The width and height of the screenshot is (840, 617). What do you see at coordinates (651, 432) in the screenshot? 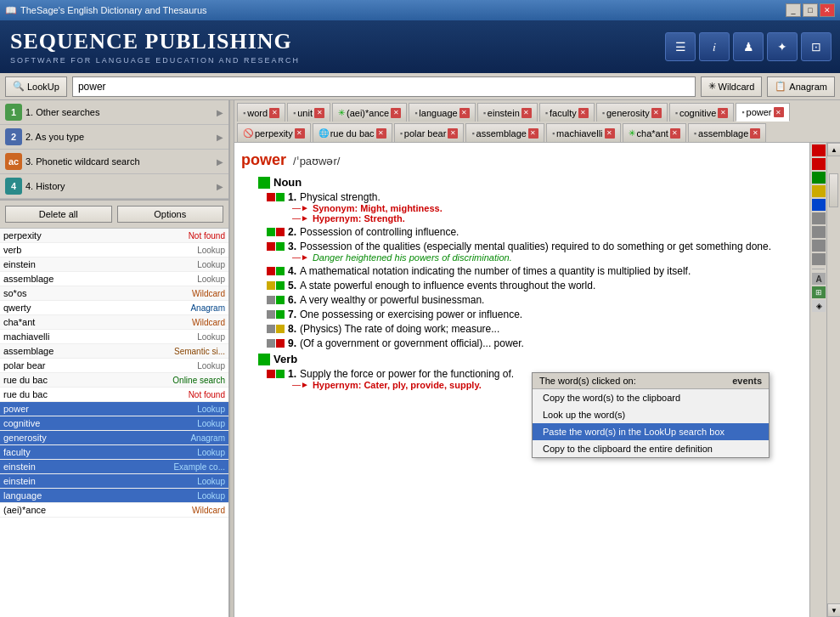
I see `context-menu-item-2: Paste the word(s) in the LookUp search b…` at bounding box center [651, 432].